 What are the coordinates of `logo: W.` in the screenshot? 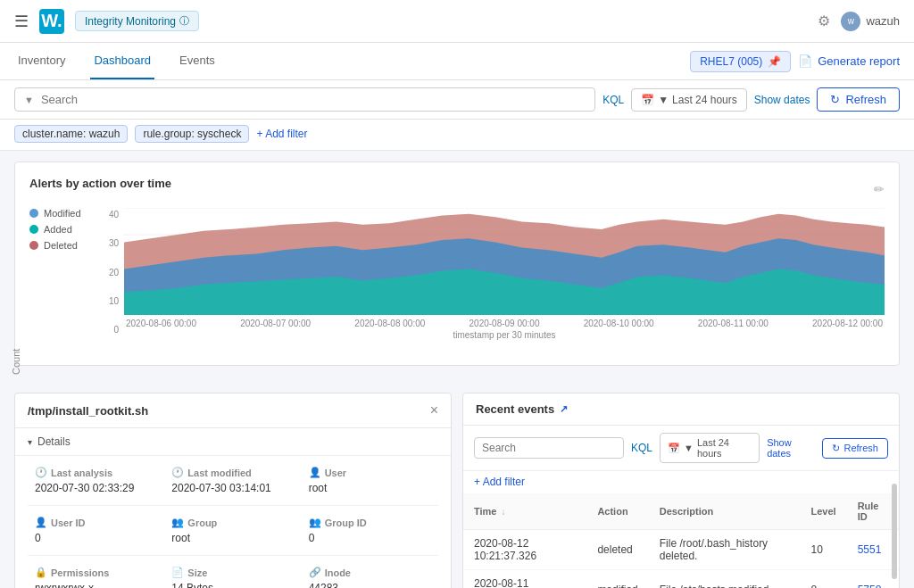 It's located at (52, 21).